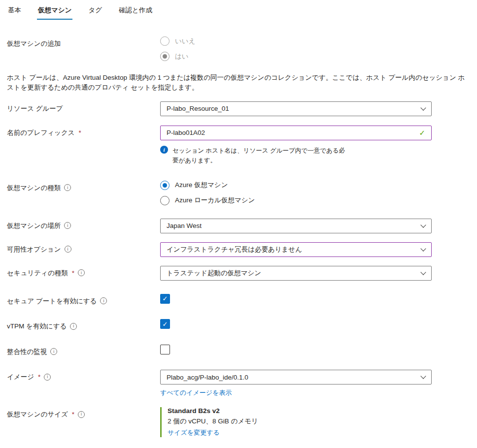 The width and height of the screenshot is (477, 448). What do you see at coordinates (165, 324) in the screenshot?
I see `vtpm-checkbox: ✓` at bounding box center [165, 324].